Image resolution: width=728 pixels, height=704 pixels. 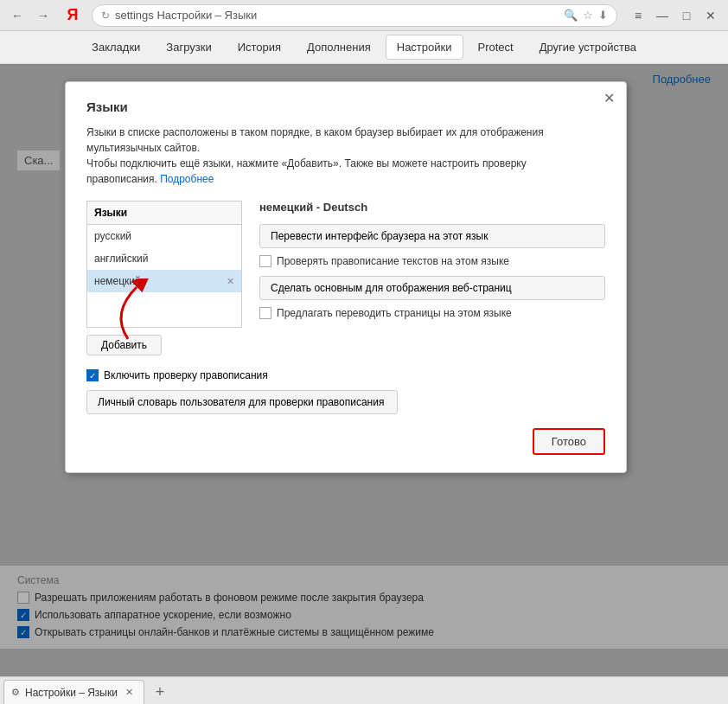 What do you see at coordinates (346, 156) in the screenshot?
I see `dialog-desc-1: Языки в списке расположены в таком поряд…` at bounding box center [346, 156].